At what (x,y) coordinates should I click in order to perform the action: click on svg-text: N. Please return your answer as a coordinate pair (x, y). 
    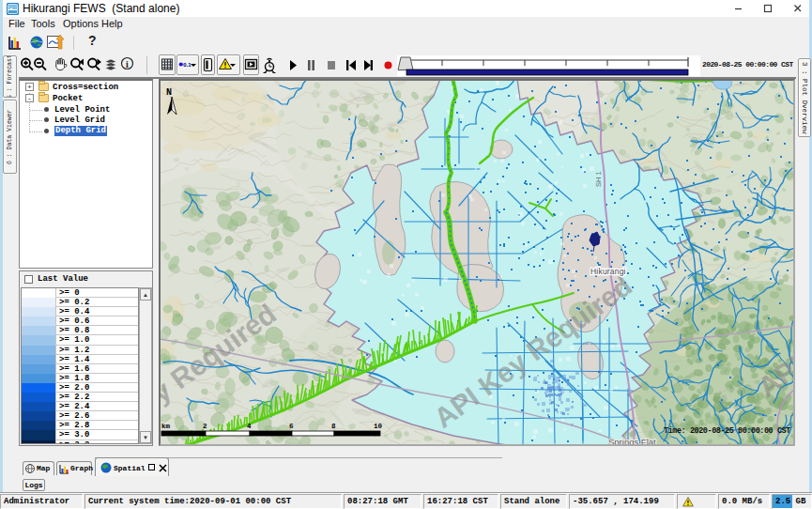
    Looking at the image, I should click on (169, 92).